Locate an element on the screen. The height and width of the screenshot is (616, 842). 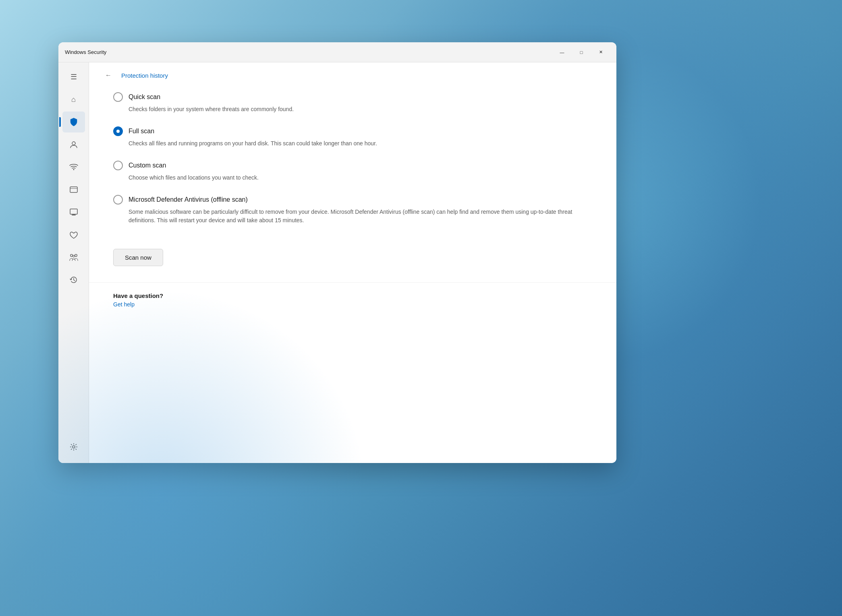
quick-scan-radio is located at coordinates (118, 97).